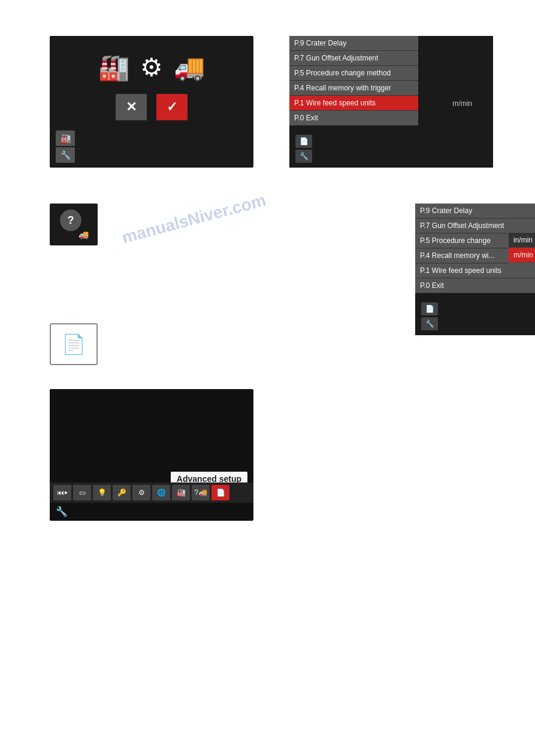 The height and width of the screenshot is (756, 535). I want to click on panel-icons-row: 🏭 ⚙ 🚚, so click(152, 59).